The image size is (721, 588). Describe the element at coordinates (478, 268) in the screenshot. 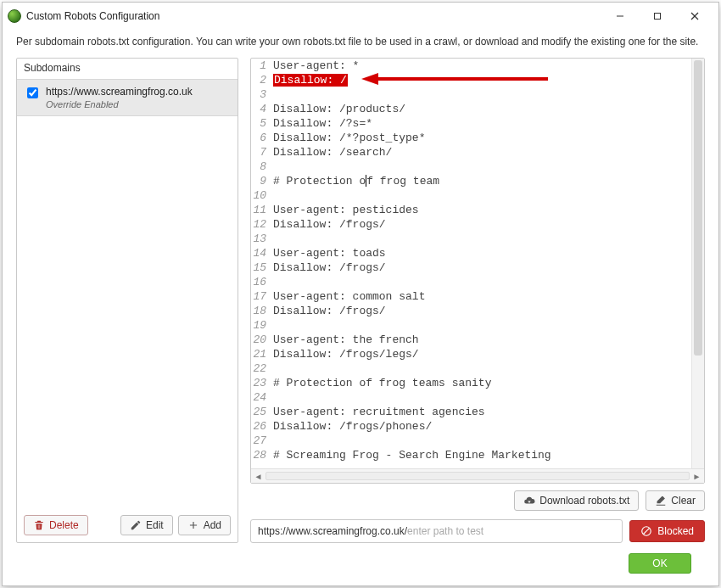

I see `code-line: 15Disallow: /frogs/` at that location.